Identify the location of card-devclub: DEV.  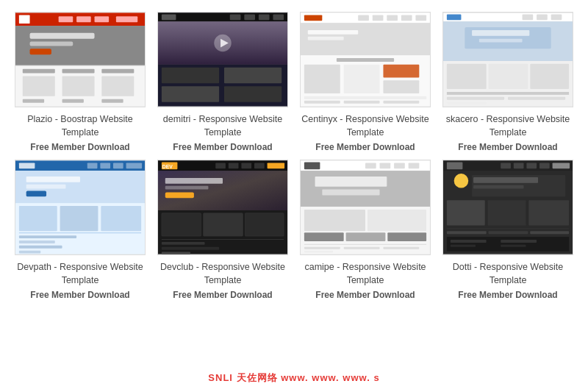
(223, 229).